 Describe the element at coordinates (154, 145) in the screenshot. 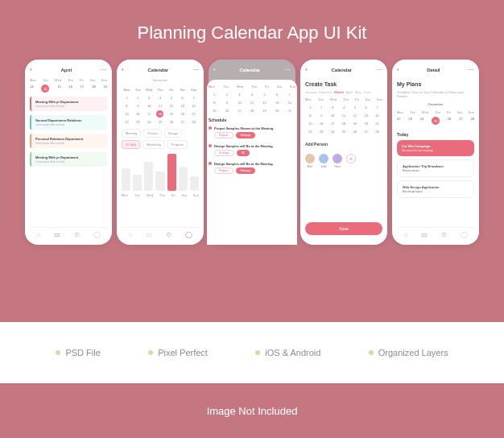

I see `filter-chip: Marketing` at that location.